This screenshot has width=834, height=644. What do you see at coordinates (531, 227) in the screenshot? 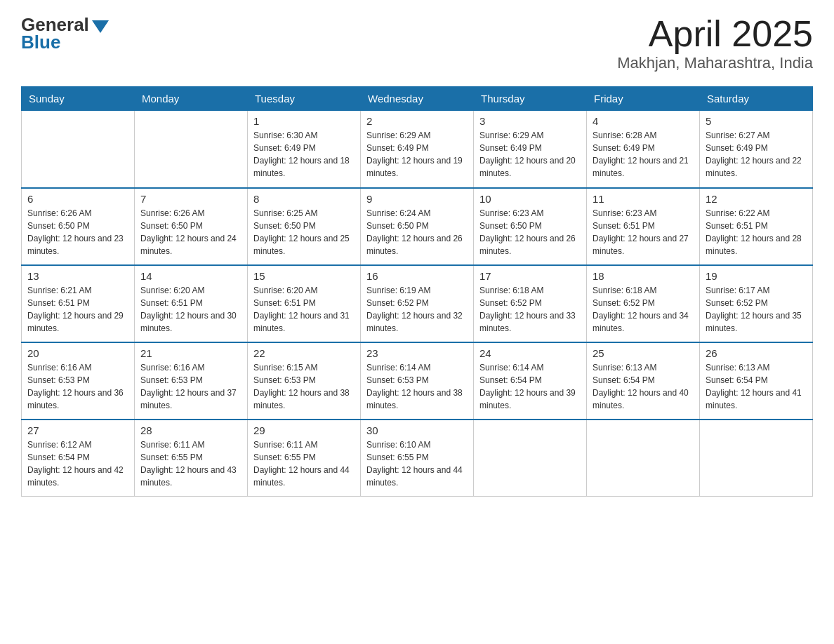
I see `calendar-cell: 10Sunrise: 6:23 AMSunset: 6:50 PMDayligh…` at bounding box center [531, 227].